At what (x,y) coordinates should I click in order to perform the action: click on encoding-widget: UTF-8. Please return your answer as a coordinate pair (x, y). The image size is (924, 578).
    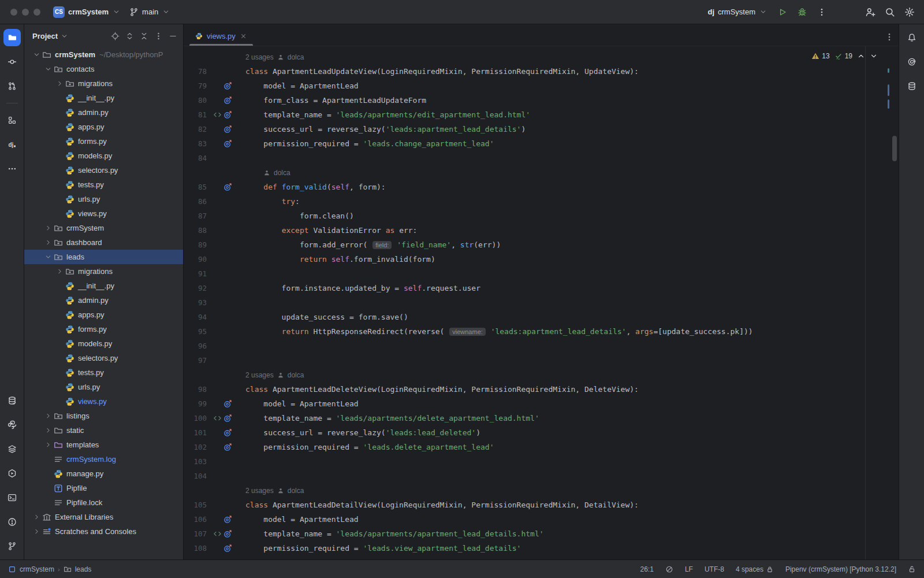
    Looking at the image, I should click on (714, 569).